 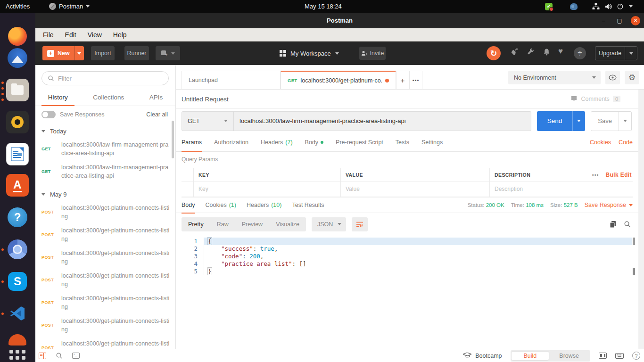 I want to click on menu-file: File, so click(x=48, y=35).